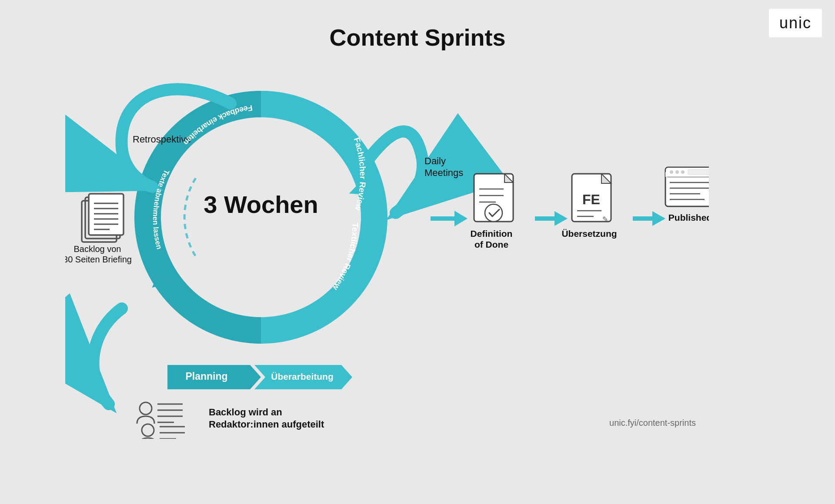 The image size is (835, 504). Describe the element at coordinates (435, 161) in the screenshot. I see `svg-text: Daily` at that location.